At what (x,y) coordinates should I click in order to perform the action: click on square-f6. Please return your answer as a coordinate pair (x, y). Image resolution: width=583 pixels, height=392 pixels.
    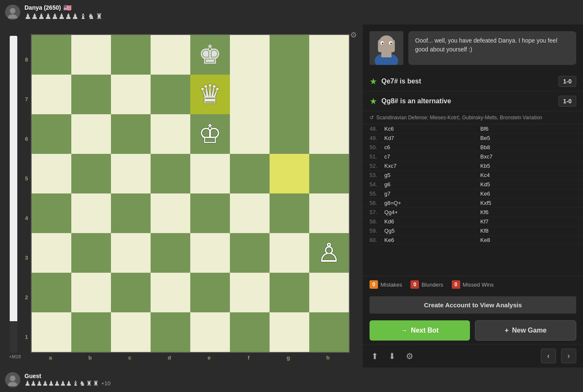
    Looking at the image, I should click on (250, 134).